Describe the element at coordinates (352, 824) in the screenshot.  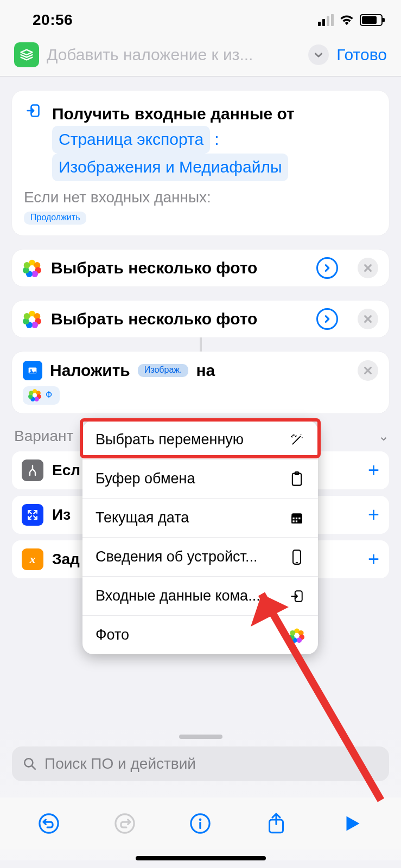
I see `run-button` at that location.